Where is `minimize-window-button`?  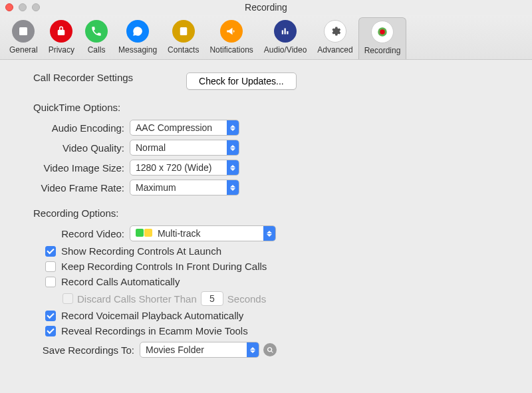
minimize-window-button is located at coordinates (23, 7).